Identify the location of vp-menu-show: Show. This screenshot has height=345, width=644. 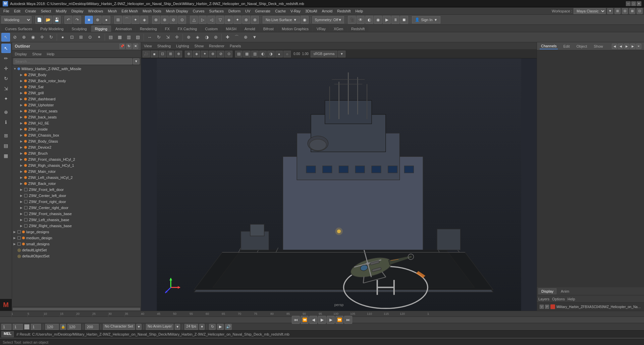
(199, 46).